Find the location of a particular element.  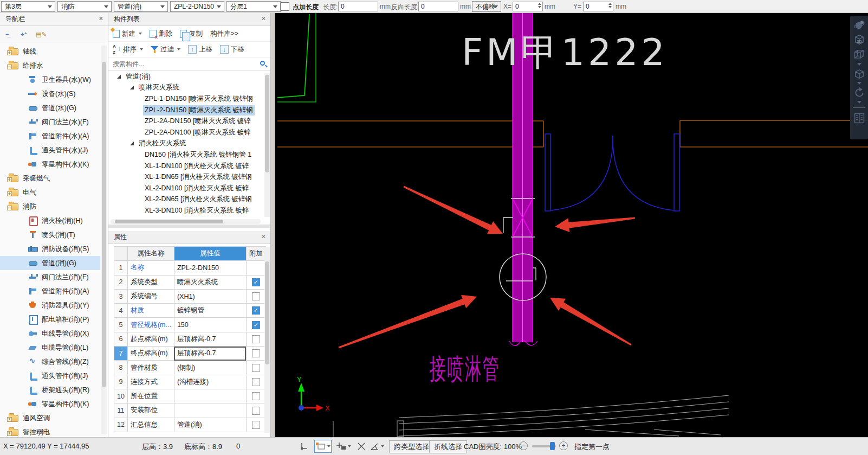

selection-mode-button is located at coordinates (323, 446).